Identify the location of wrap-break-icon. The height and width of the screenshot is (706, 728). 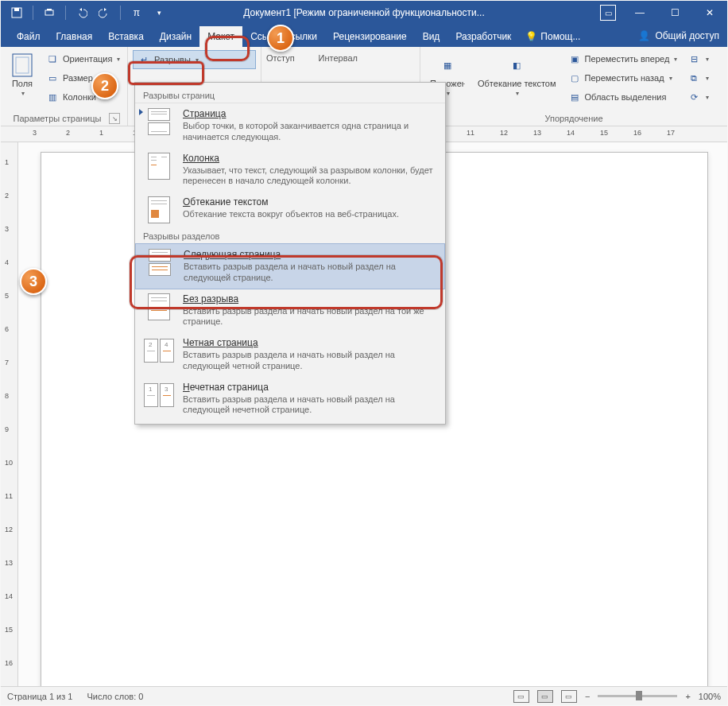
(159, 210).